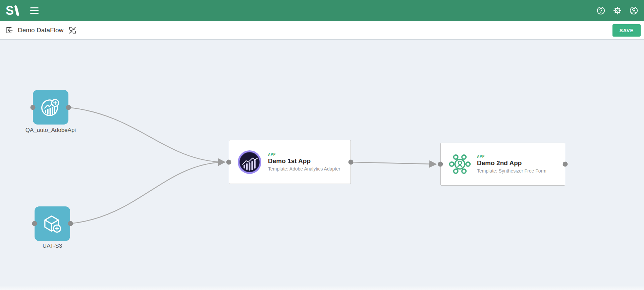 The height and width of the screenshot is (290, 644). Describe the element at coordinates (9, 30) in the screenshot. I see `back-exit-icon` at that location.